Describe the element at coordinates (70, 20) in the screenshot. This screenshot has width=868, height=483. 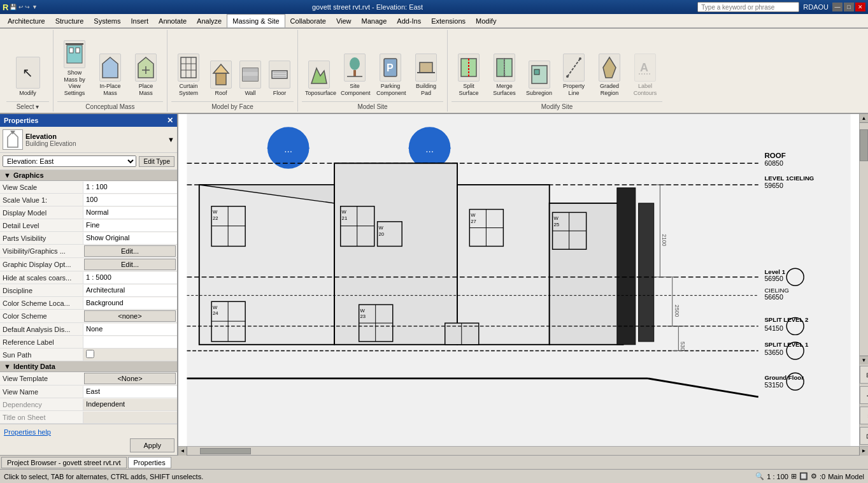
I see `menu-structure: Structure` at that location.